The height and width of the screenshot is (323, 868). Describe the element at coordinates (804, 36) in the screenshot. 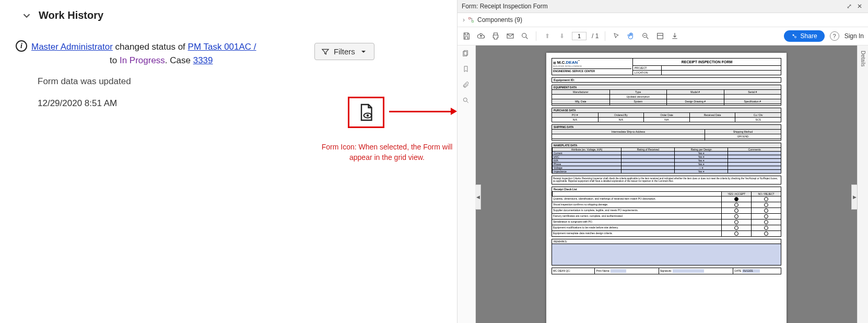

I see `share-button: Share` at that location.